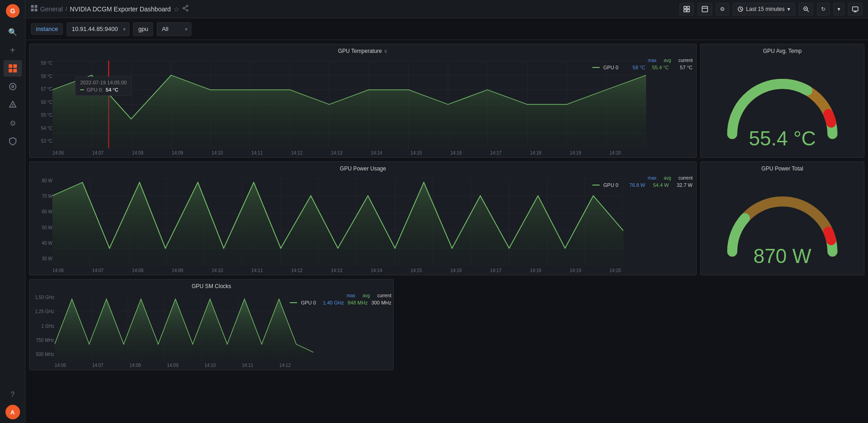  Describe the element at coordinates (337, 271) in the screenshot. I see `power-x-labels: 14:06 14:07 14:08 14:09 14:10 14:11 14:1…` at that location.